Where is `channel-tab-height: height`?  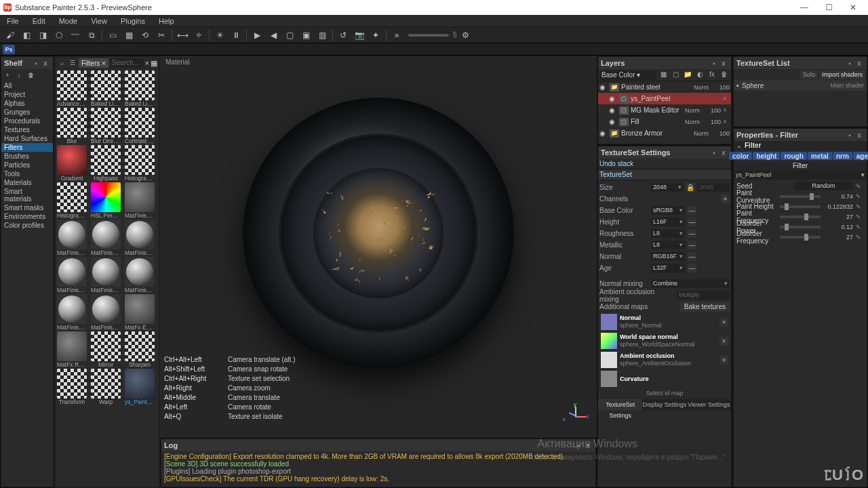
channel-tab-height: height is located at coordinates (766, 156).